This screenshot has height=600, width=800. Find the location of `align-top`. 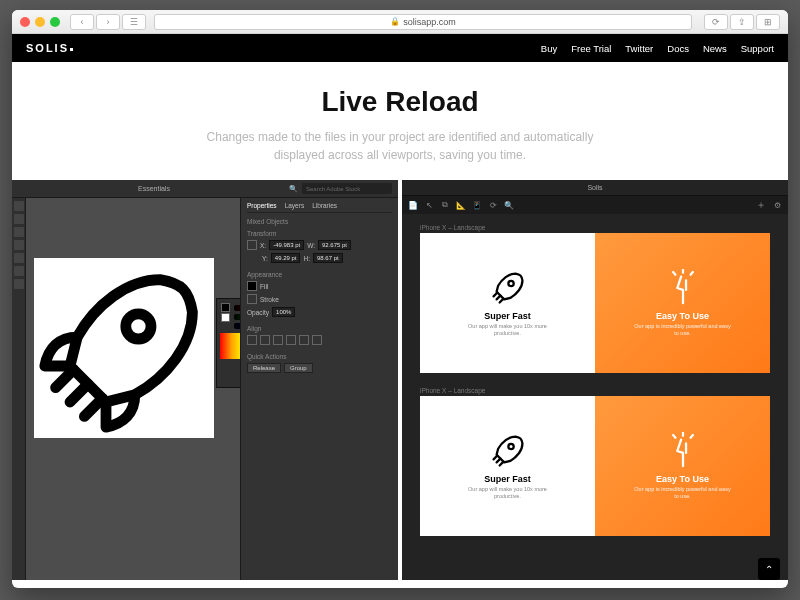

align-top is located at coordinates (291, 340).